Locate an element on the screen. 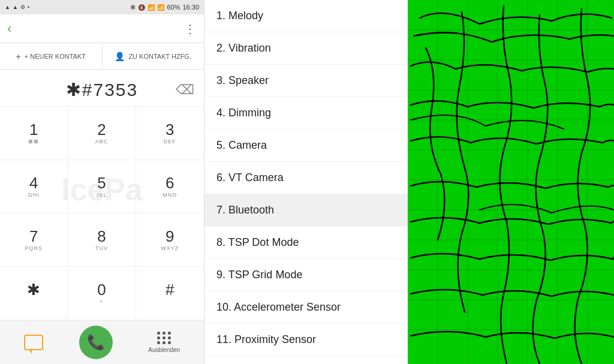  add-icon: + is located at coordinates (19, 56).